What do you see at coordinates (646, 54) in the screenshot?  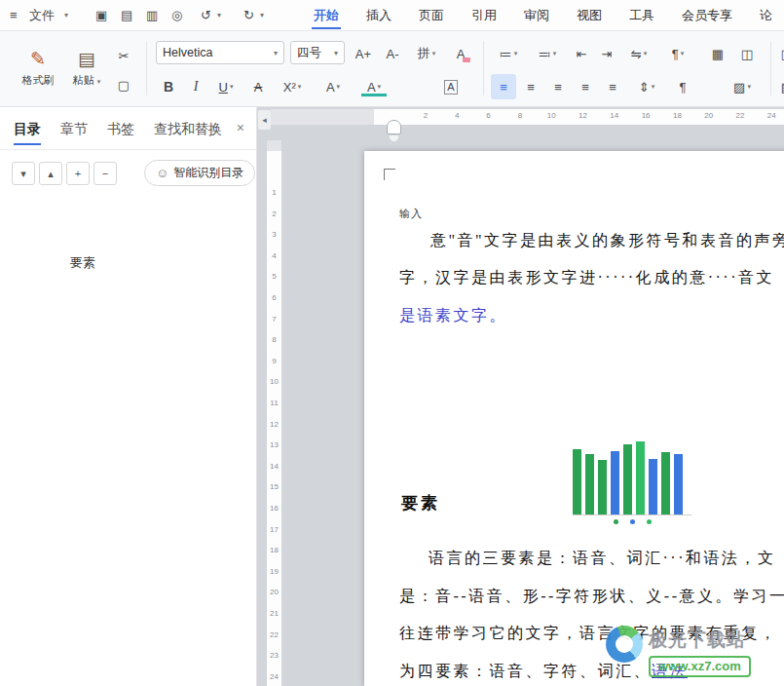 I see `text-direction-caret-icon: ▾` at bounding box center [646, 54].